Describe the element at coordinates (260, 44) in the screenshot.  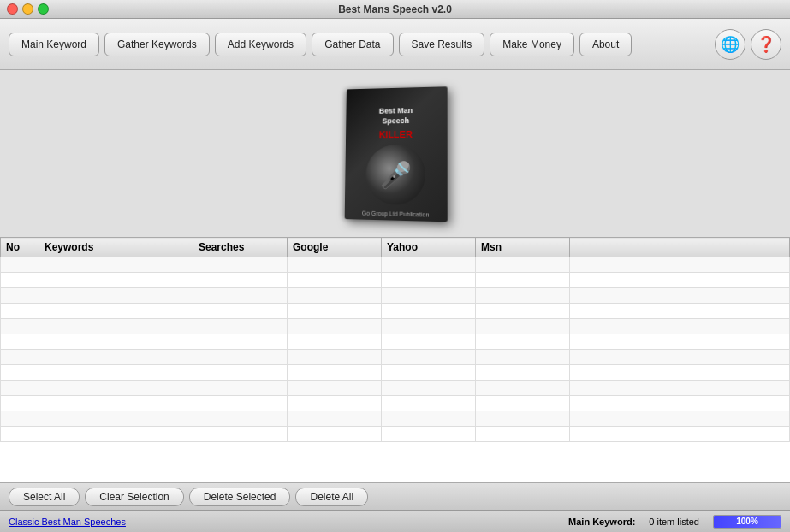
I see `add-keywords-button: Add Keywords` at that location.